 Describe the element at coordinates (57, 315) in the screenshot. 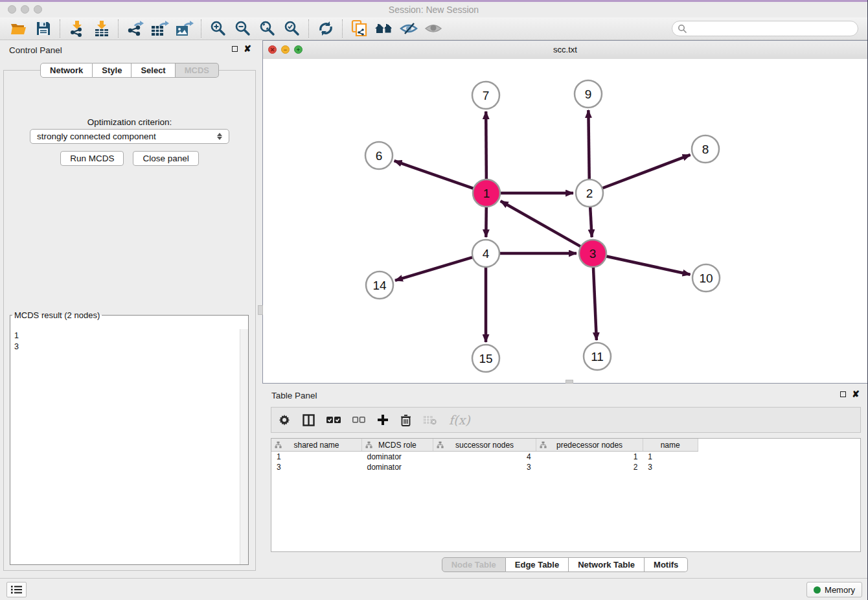

I see `mcds-result-title: MCDS result (2 nodes)` at that location.